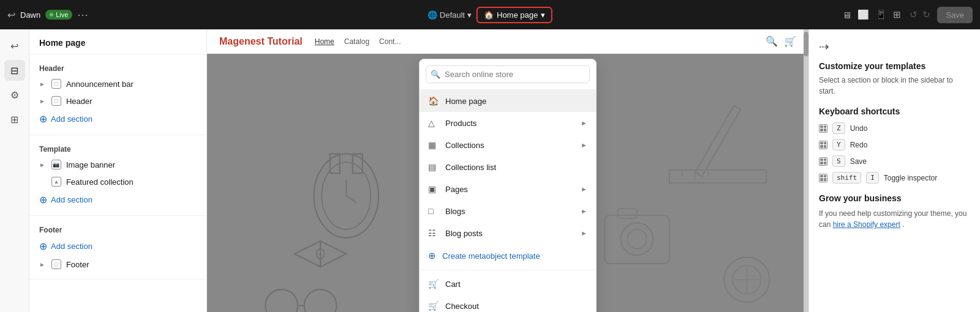 This screenshot has height=312, width=980. Describe the element at coordinates (514, 15) in the screenshot. I see `home-page-button: 🏠 Home page ▾` at that location.